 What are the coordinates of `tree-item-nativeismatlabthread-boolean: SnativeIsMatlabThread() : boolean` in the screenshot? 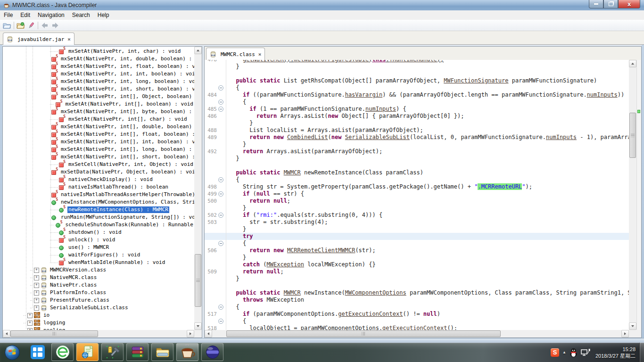 It's located at (99, 187).